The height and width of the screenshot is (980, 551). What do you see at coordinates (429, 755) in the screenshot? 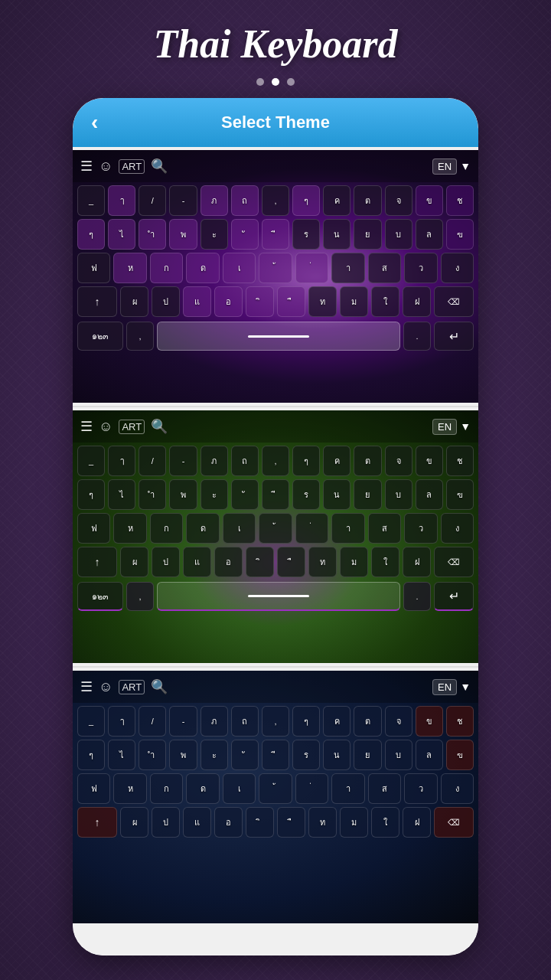
I see `key3-lo: ล` at bounding box center [429, 755].